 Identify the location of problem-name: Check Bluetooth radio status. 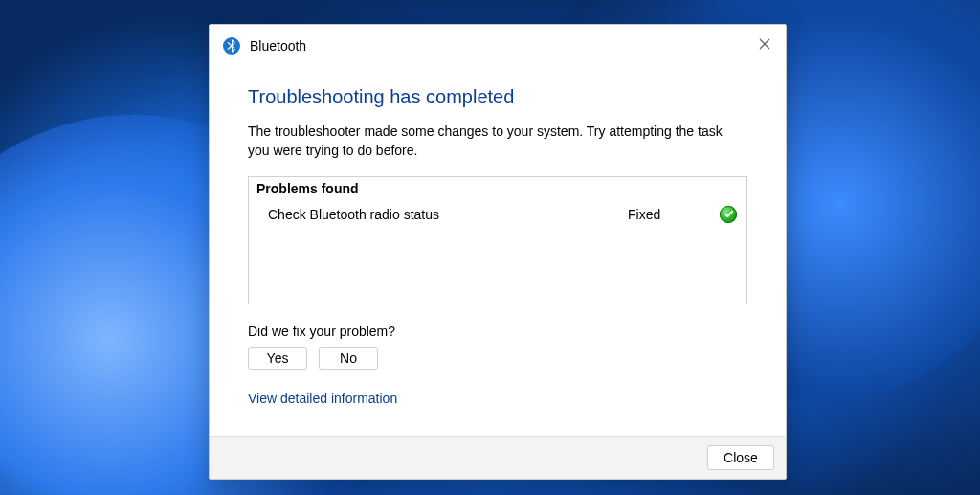
(448, 214).